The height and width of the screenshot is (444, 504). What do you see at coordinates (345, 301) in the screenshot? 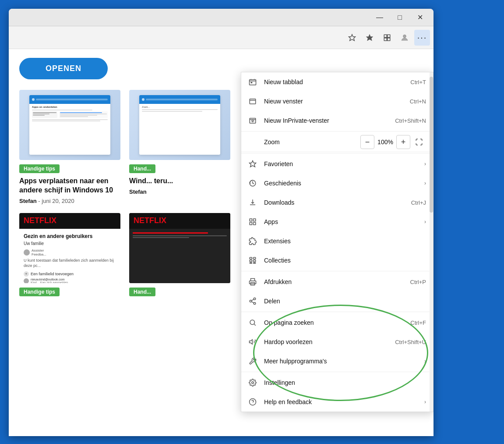
I see `share-label: Delen` at bounding box center [345, 301].